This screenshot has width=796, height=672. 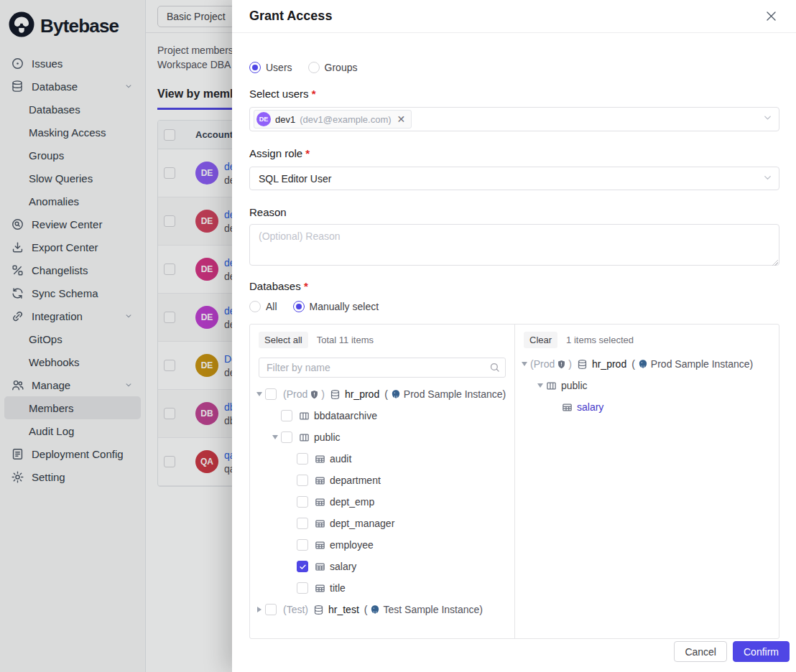 I want to click on close-icon, so click(x=771, y=17).